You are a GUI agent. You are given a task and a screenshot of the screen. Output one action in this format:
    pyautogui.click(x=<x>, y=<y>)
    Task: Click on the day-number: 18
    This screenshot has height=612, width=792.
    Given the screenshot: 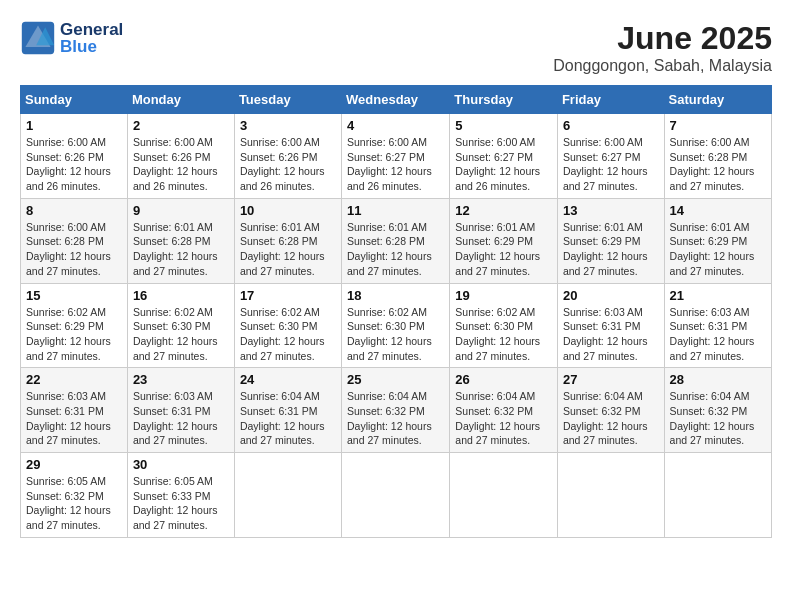 What is the action you would take?
    pyautogui.click(x=396, y=296)
    